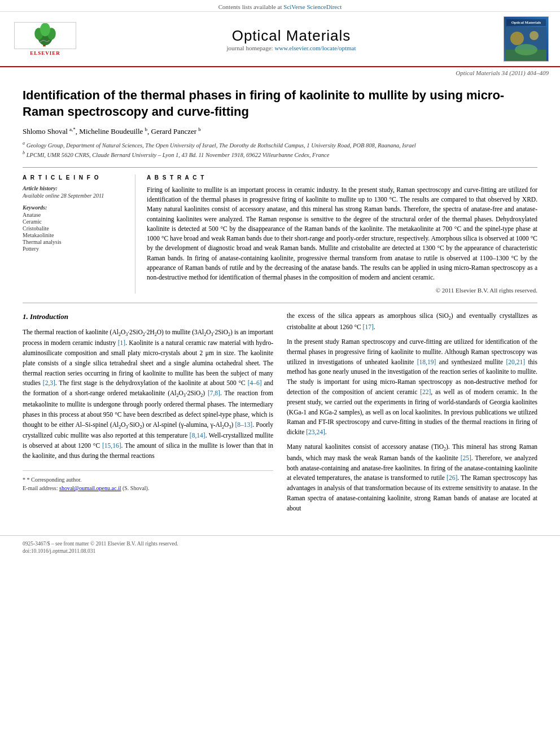  Describe the element at coordinates (427, 362) in the screenshot. I see `ref-1819: [18,19]` at that location.